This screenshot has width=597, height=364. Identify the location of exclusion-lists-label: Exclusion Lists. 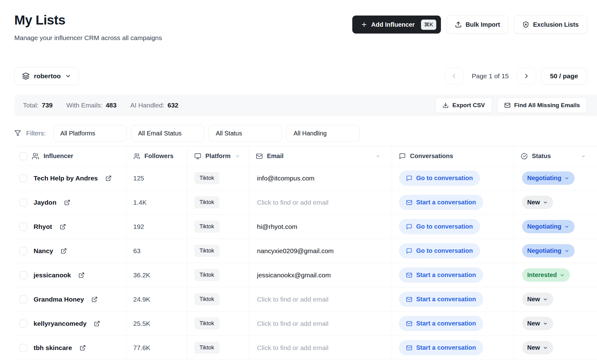
(556, 25).